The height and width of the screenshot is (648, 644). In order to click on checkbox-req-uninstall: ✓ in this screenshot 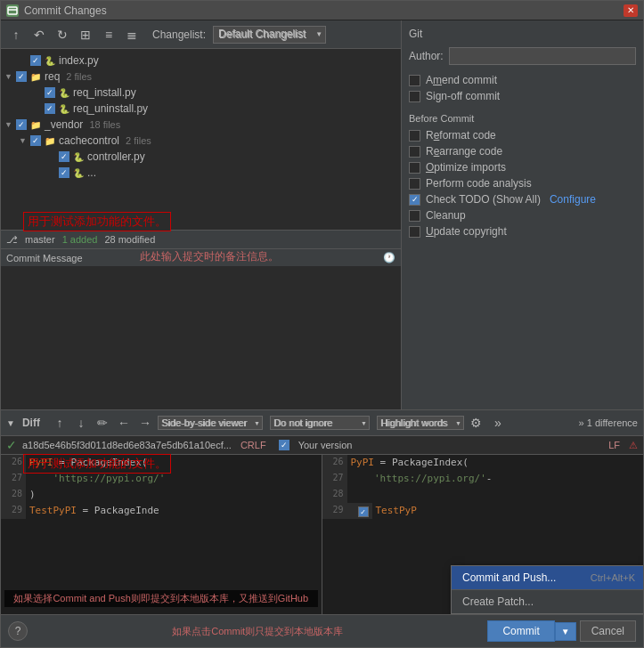, I will do `click(50, 109)`.